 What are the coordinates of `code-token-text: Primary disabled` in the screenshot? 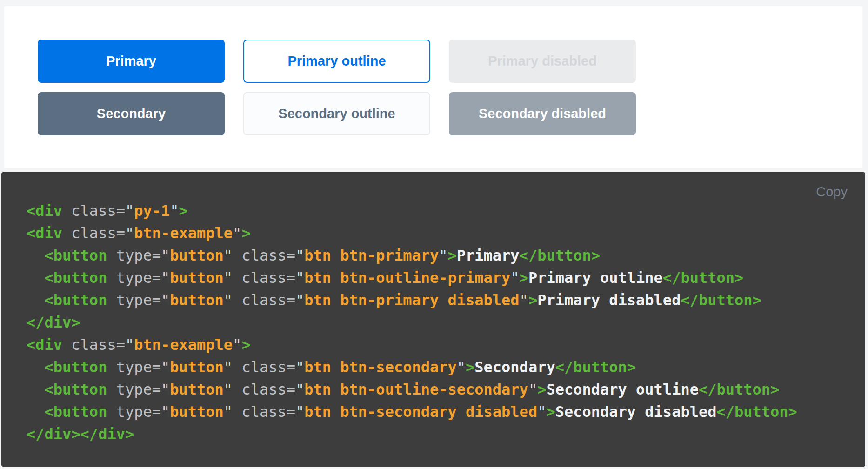 It's located at (609, 300).